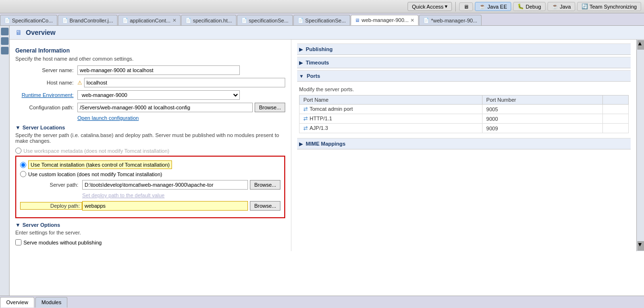 The image size is (644, 308). I want to click on set-deploy-link: Set deploy path to the default value, so click(182, 195).